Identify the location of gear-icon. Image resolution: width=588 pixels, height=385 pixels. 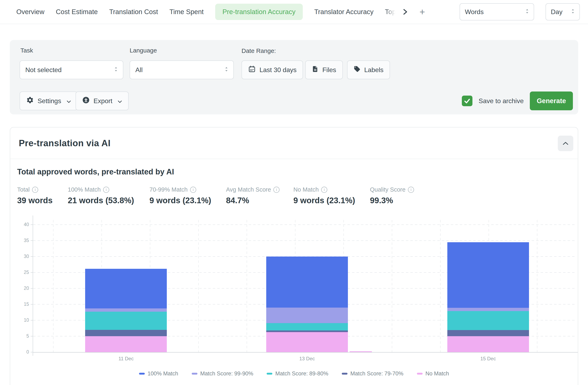
(30, 101).